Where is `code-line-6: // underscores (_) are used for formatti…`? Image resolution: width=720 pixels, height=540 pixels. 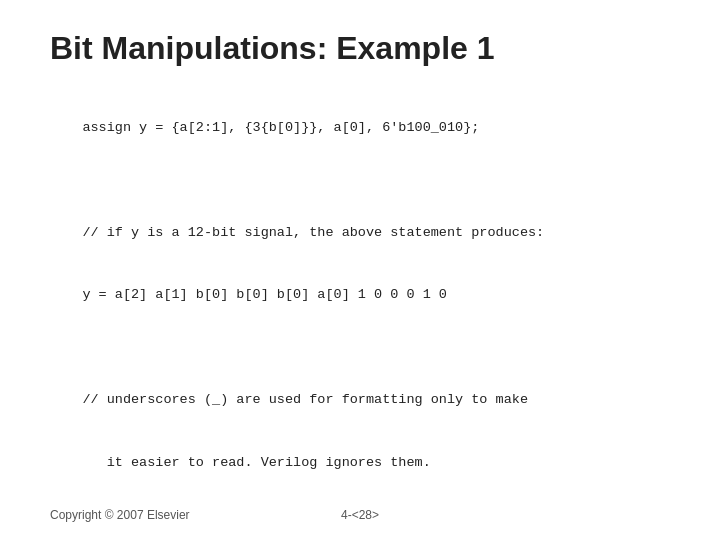
code-line-6: // underscores (_) are used for formatti… is located at coordinates (305, 400).